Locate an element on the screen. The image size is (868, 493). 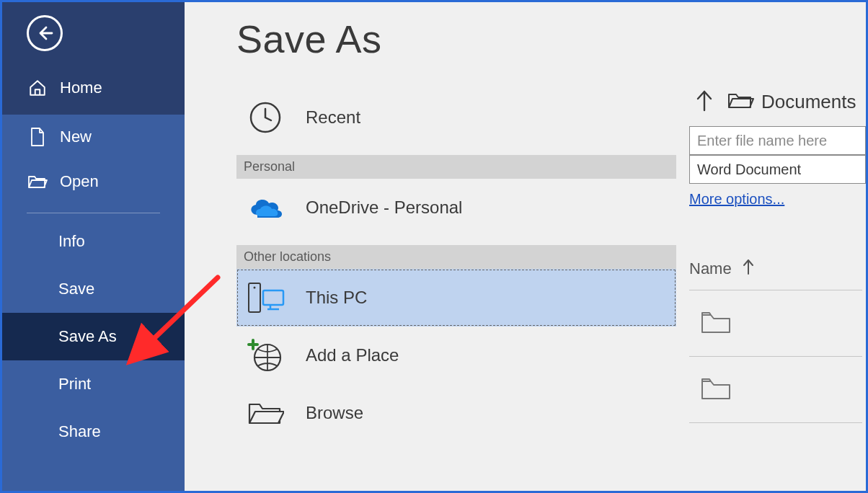
add-place-globe-icon is located at coordinates (265, 355).